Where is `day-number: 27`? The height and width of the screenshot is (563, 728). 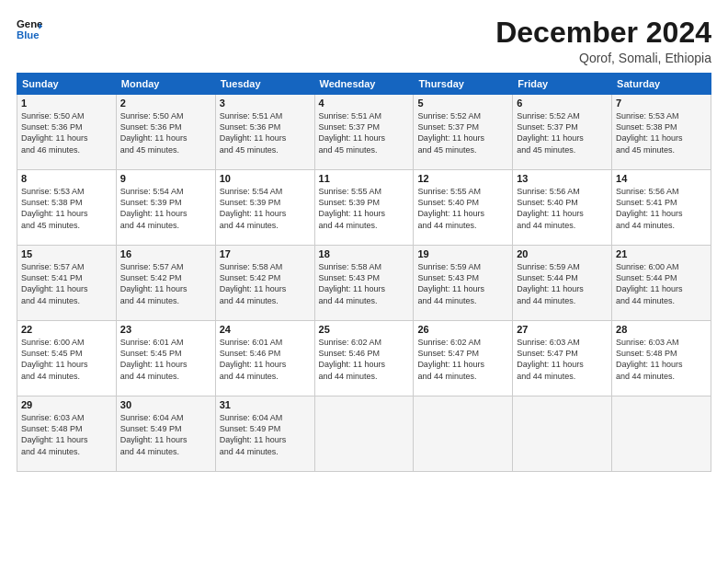
day-number: 27 is located at coordinates (563, 329).